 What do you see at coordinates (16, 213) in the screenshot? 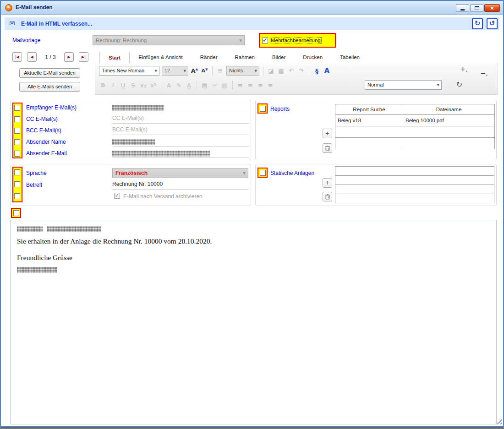
I see `body-checkbox` at bounding box center [16, 213].